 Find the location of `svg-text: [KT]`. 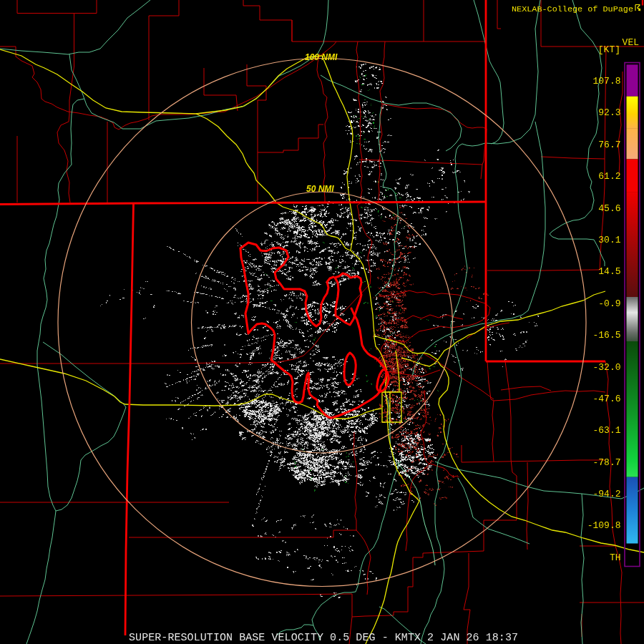

svg-text: [KT] is located at coordinates (610, 50).